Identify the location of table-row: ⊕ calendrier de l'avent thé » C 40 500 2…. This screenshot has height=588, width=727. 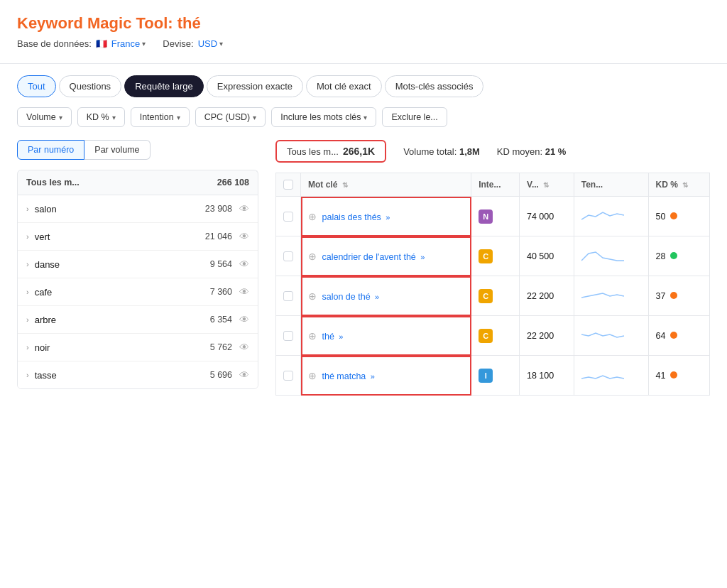
(493, 256).